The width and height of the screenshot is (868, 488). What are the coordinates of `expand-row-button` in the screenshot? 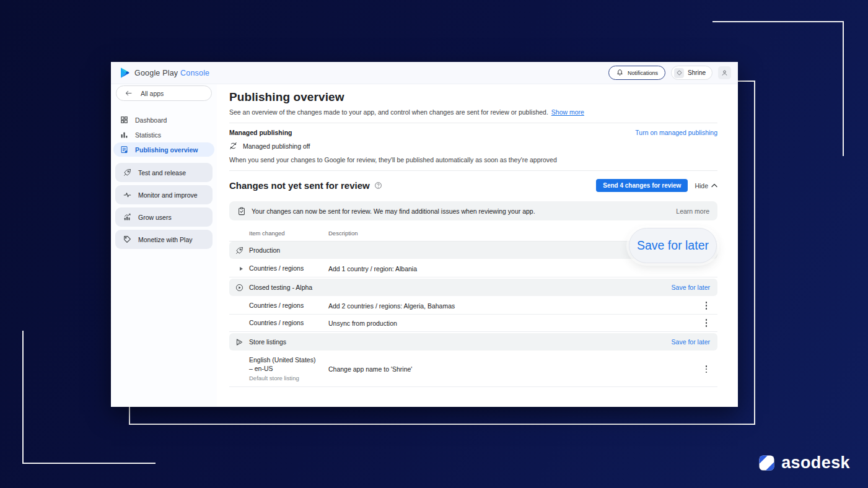 It's located at (239, 269).